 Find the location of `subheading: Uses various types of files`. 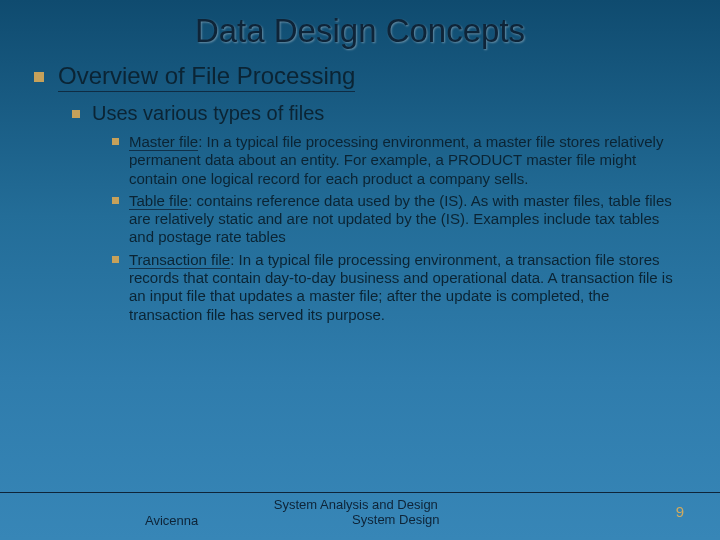

subheading: Uses various types of files is located at coordinates (208, 114).